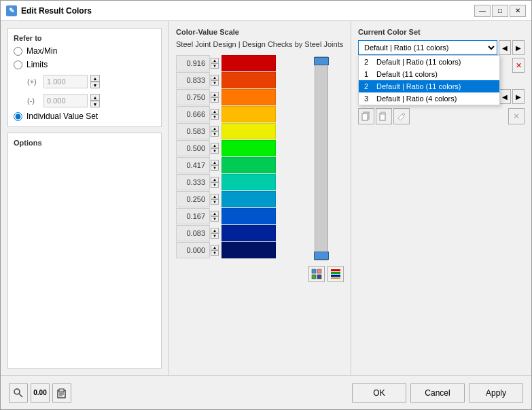 The height and width of the screenshot is (410, 532). What do you see at coordinates (63, 116) in the screenshot?
I see `radio-individual-label: Individual Value Set` at bounding box center [63, 116].